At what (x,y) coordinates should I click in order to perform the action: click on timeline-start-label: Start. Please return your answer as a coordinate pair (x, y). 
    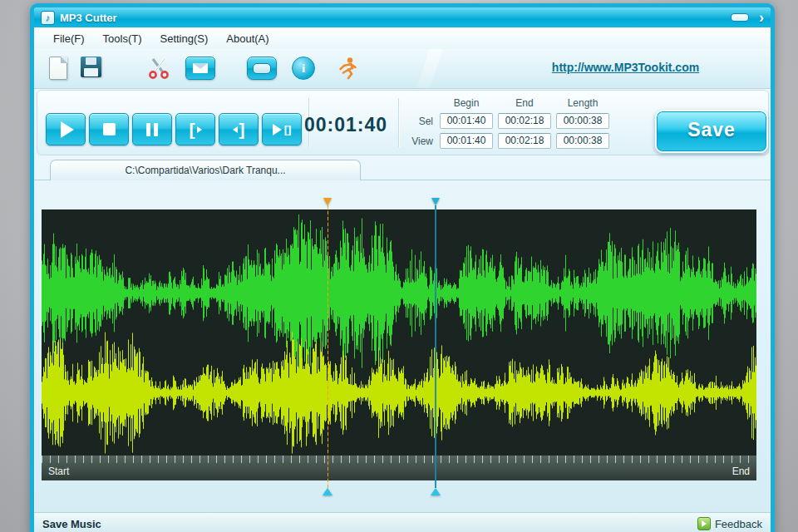
    Looking at the image, I should click on (58, 471).